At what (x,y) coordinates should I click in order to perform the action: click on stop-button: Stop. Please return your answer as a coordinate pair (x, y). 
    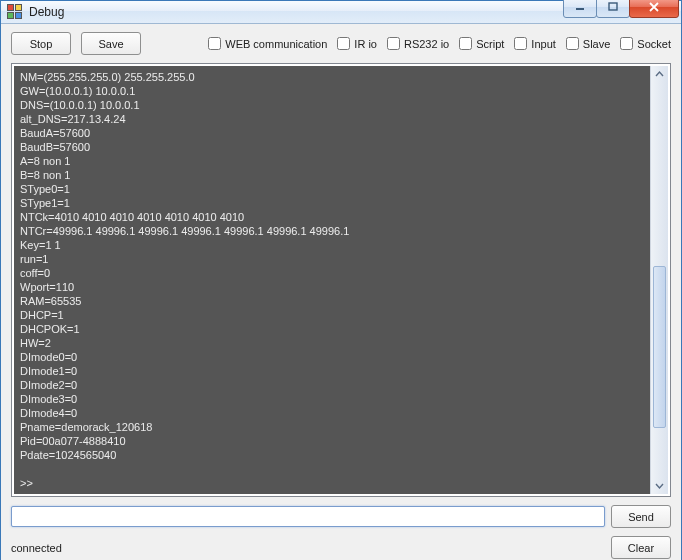
    Looking at the image, I should click on (41, 44).